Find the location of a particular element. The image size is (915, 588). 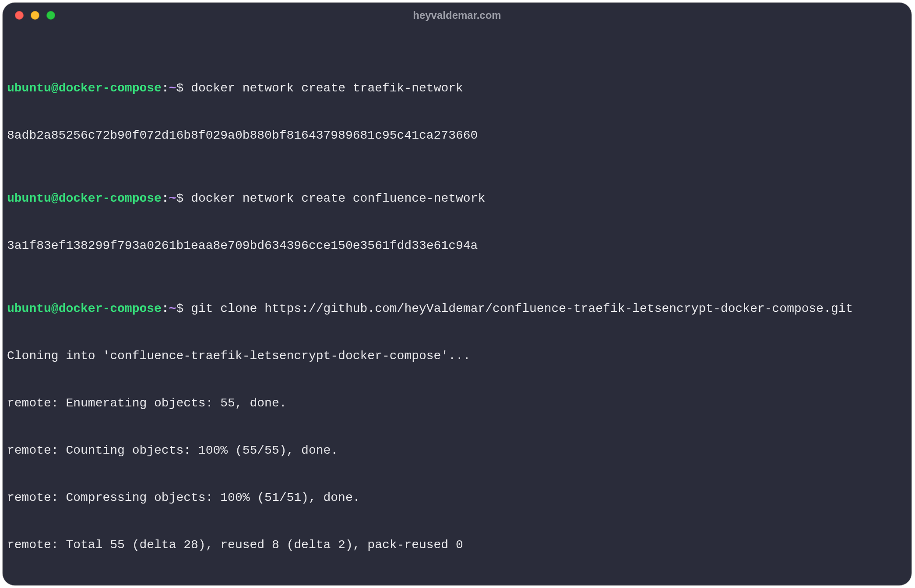

output-line: remote: Enumerating objects: 55, done. is located at coordinates (457, 403).